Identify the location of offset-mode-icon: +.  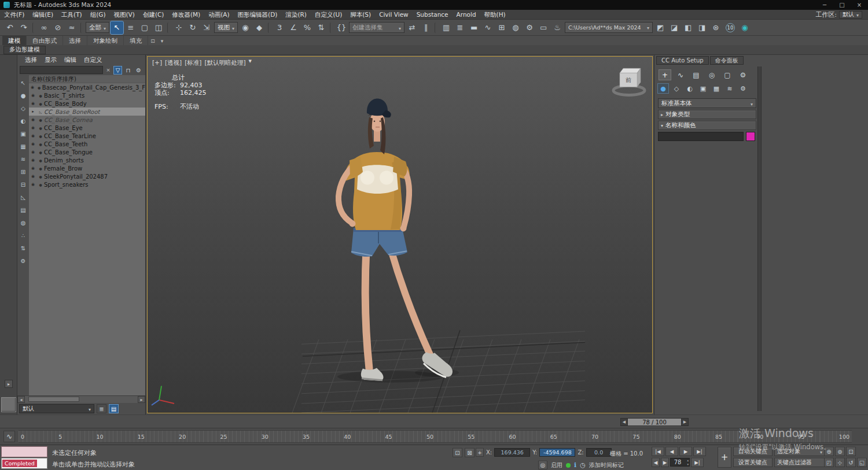
(480, 452).